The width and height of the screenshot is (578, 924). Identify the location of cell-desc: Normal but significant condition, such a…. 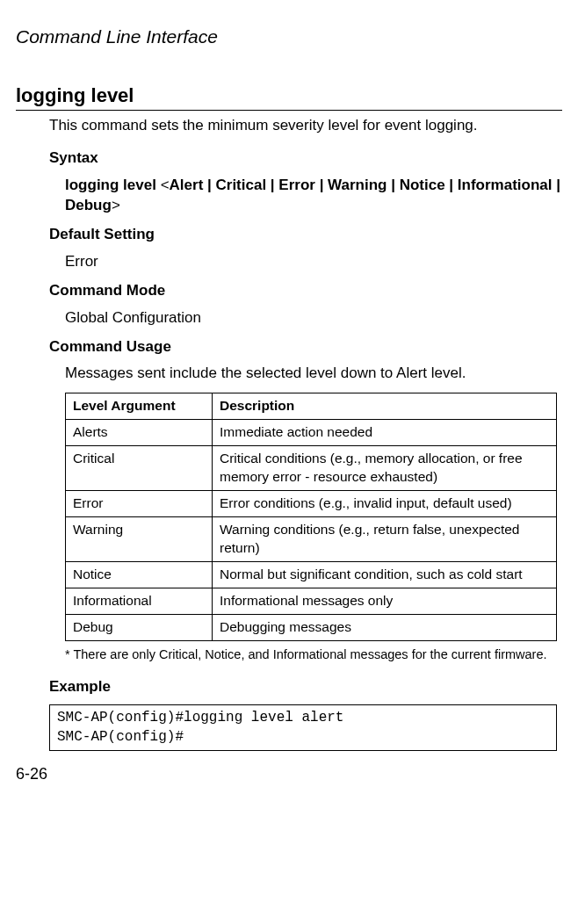
(385, 574).